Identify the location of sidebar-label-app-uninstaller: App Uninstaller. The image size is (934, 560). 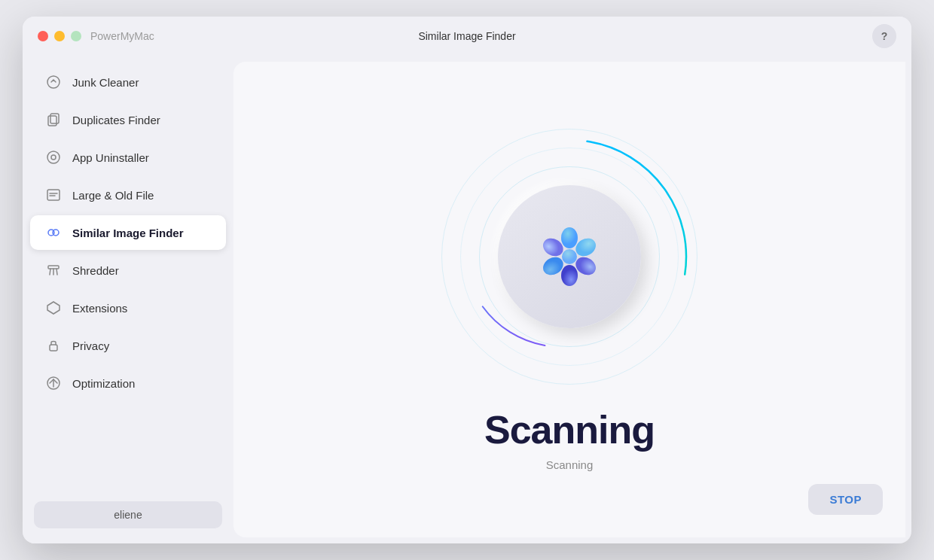
(111, 158).